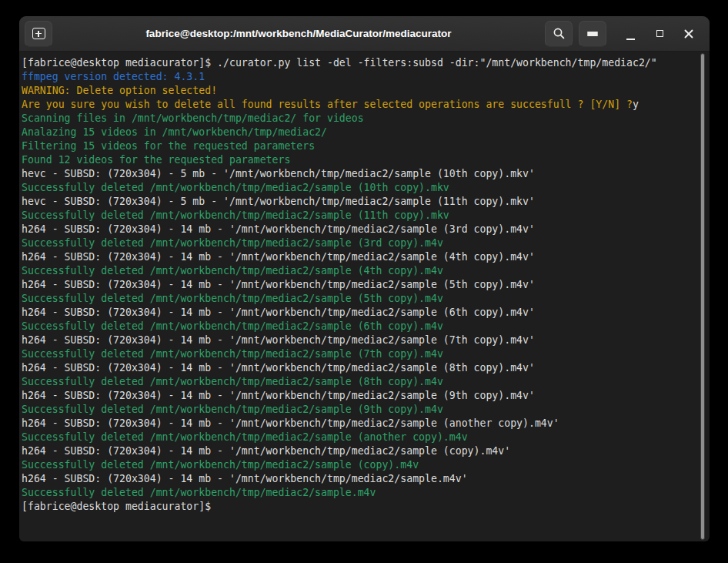  What do you see at coordinates (360, 63) in the screenshot?
I see `terminal-line: [fabrice@desktop mediacurator]$ ./curato…` at bounding box center [360, 63].